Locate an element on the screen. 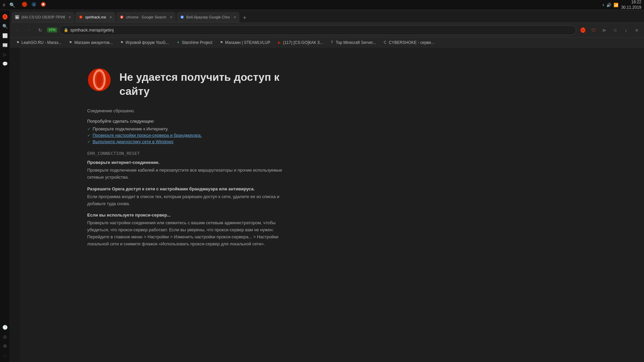  suggestion-text-1: Проверьте подключение к Интернету. is located at coordinates (130, 129).